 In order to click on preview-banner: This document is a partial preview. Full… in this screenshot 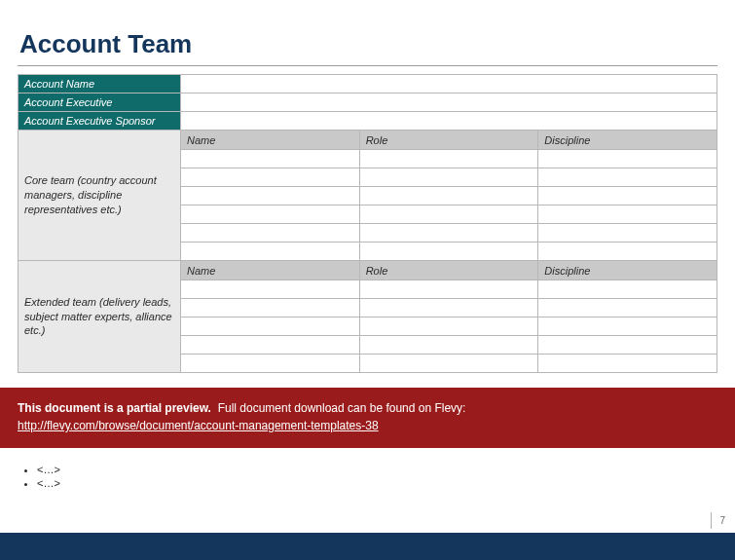, I will do `click(368, 418)`.